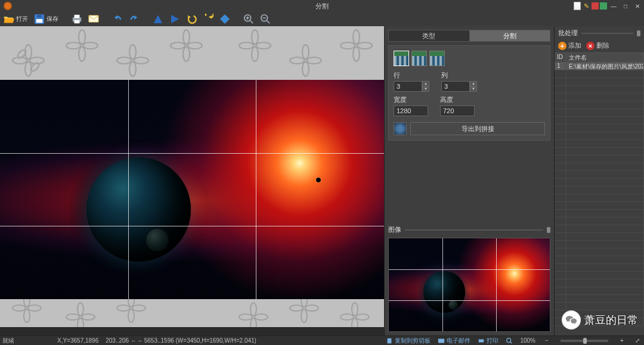 This screenshot has width=644, height=345. I want to click on minimize-button: —, so click(614, 6).